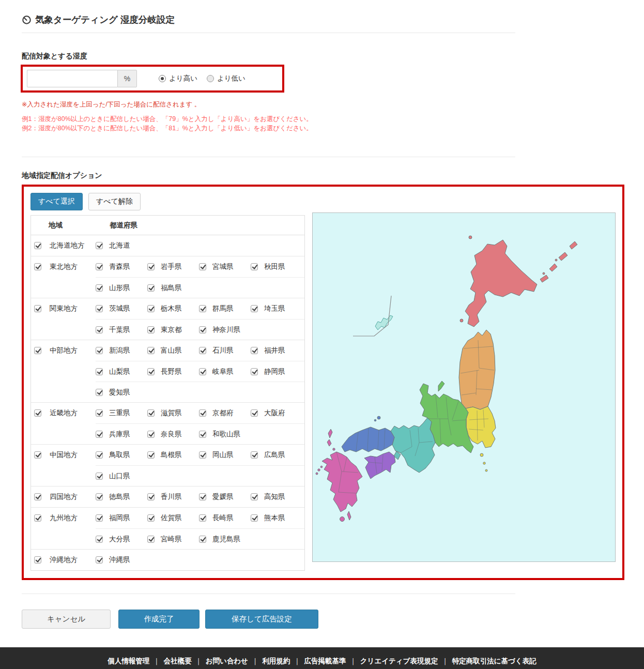  I want to click on footer-links: 個人情報管理｜会社概要｜お問い合わせ｜利用規約｜広告掲載基準｜クリエイティブ表現…, so click(321, 661).